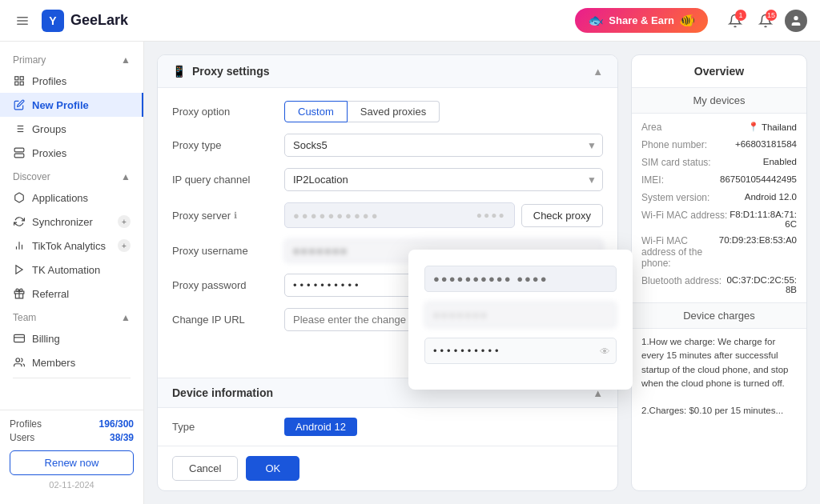 This screenshot has height=504, width=820. Describe the element at coordinates (19, 246) in the screenshot. I see `tiktok-analytics-icon` at that location.